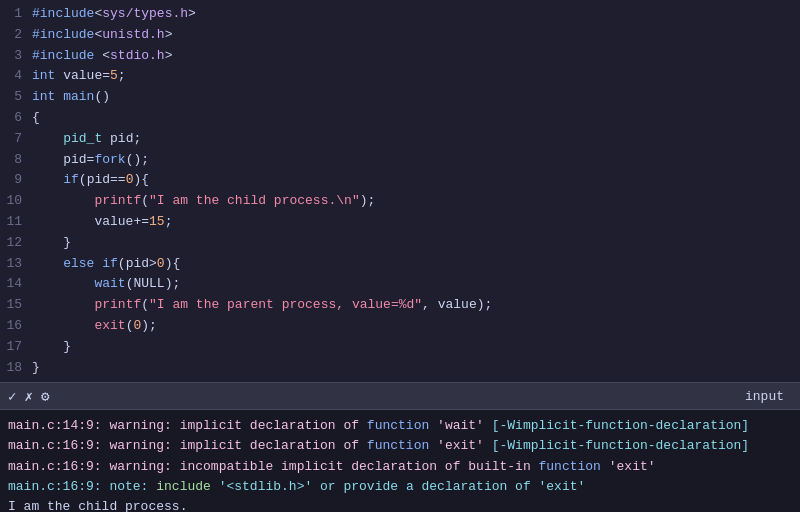  I want to click on code-line-16: 16 exit(0);, so click(400, 326).